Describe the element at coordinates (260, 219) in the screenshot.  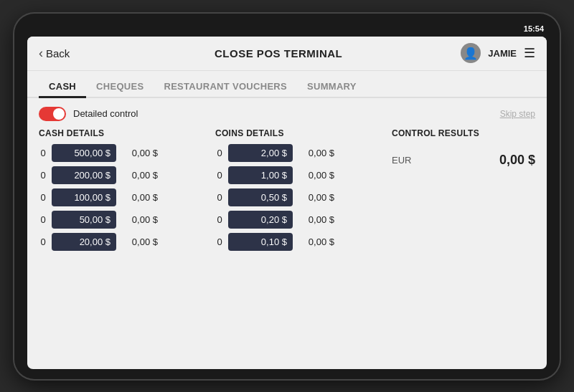
I see `coins-denom-btn-3: 0,20 $` at that location.